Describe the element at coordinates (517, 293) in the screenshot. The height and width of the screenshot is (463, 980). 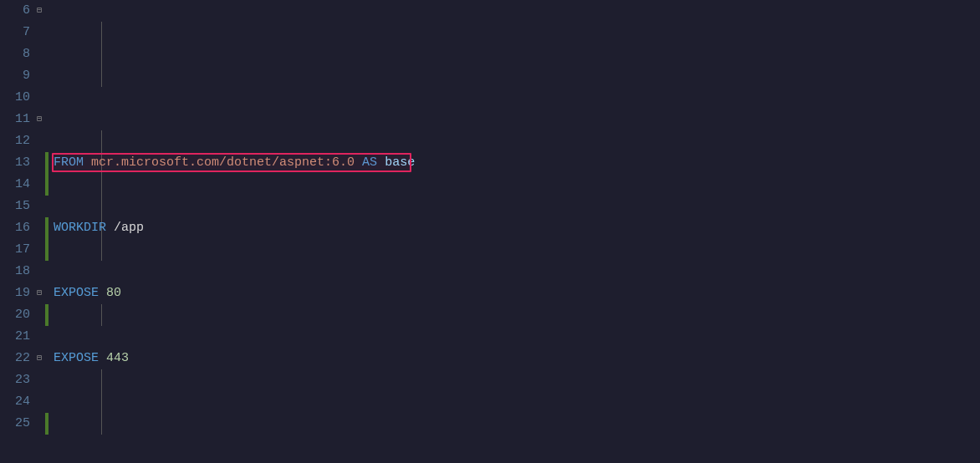
I see `code-line: EXPOSE 80` at that location.